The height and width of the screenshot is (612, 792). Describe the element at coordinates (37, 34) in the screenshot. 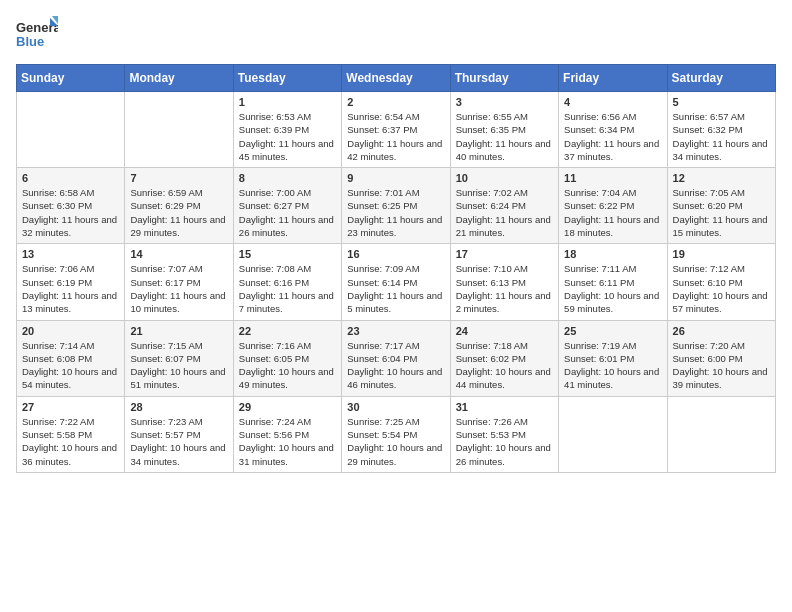

I see `logo-svg: General Blue` at that location.